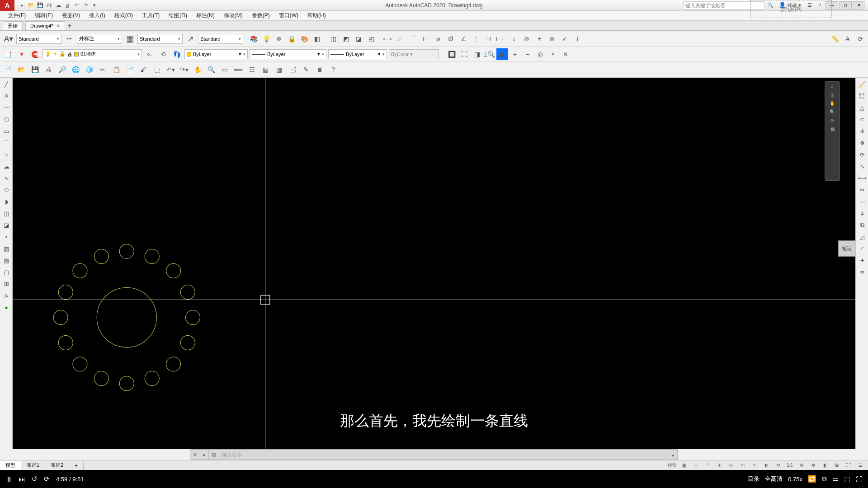  I want to click on new-drawing-icon: 📄, so click(8, 70).